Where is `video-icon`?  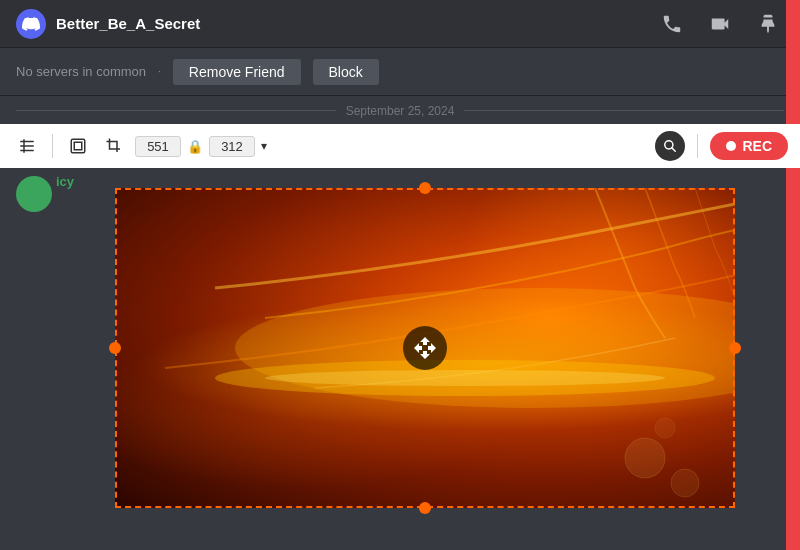 video-icon is located at coordinates (720, 24).